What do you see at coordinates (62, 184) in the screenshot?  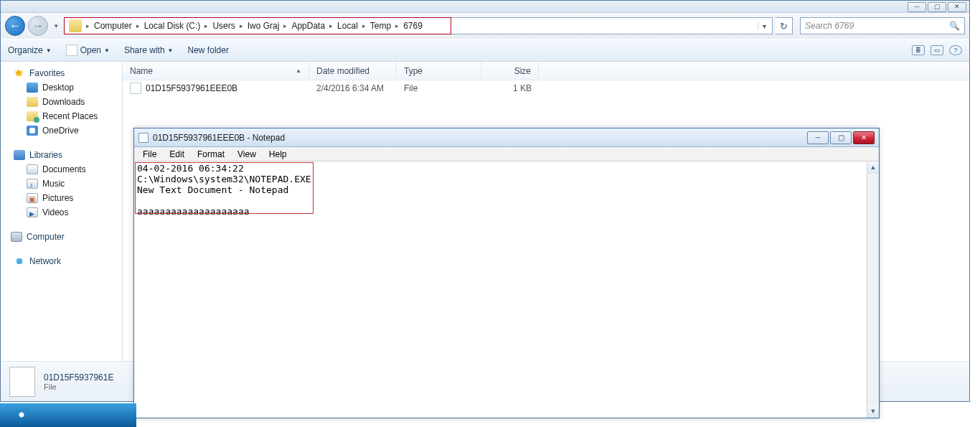 I see `sidebar-item-music: Music` at bounding box center [62, 184].